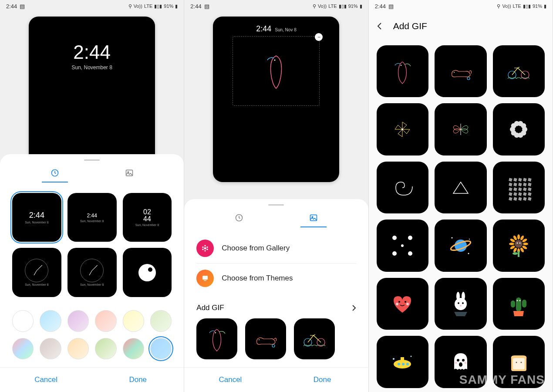  Describe the element at coordinates (158, 6) in the screenshot. I see `signal-icon: ▮▯▮` at that location.